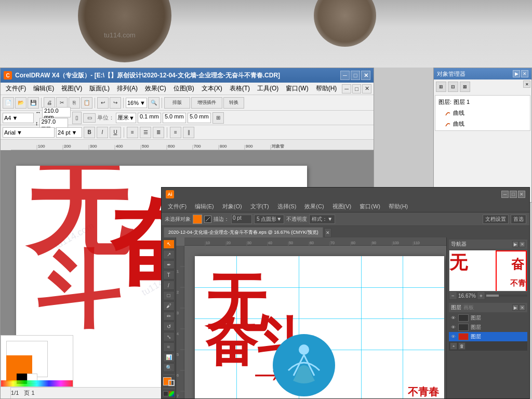  What do you see at coordinates (398, 207) in the screenshot?
I see `ai-menu-help: 帮助(H)` at bounding box center [398, 207].